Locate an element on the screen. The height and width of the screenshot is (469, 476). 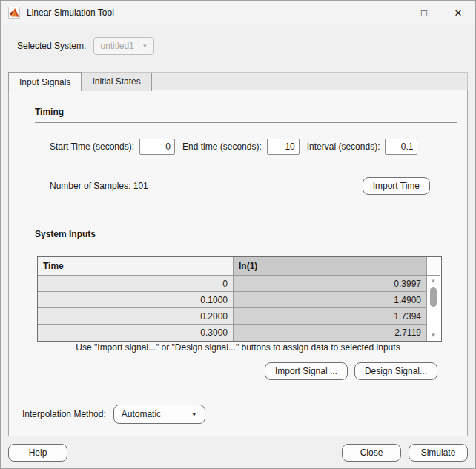
tab-initial-states-label: Initial States is located at coordinates (116, 82).